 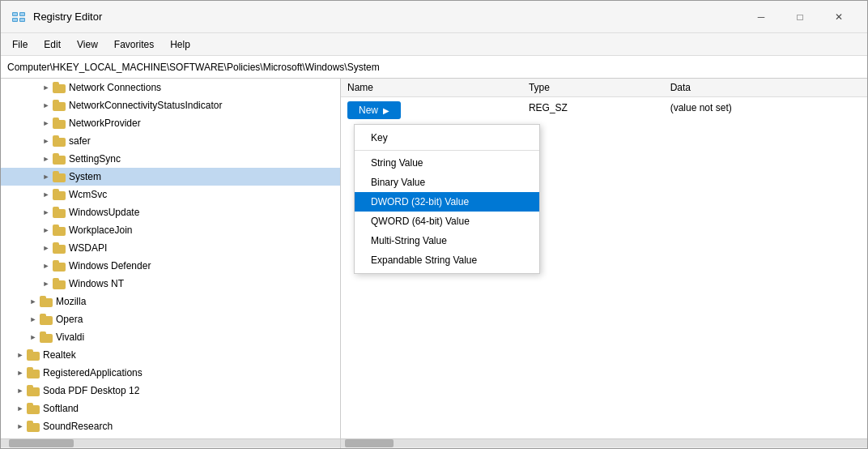 I want to click on tree-item-label: Soda PDF Desktop 12, so click(x=91, y=391).